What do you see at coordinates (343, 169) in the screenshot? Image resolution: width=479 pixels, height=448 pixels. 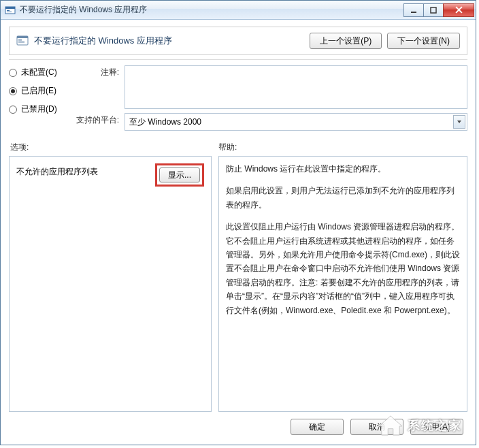 I see `help-paragraph: 防止 Windows 运行在此设置中指定的程序。` at bounding box center [343, 169].